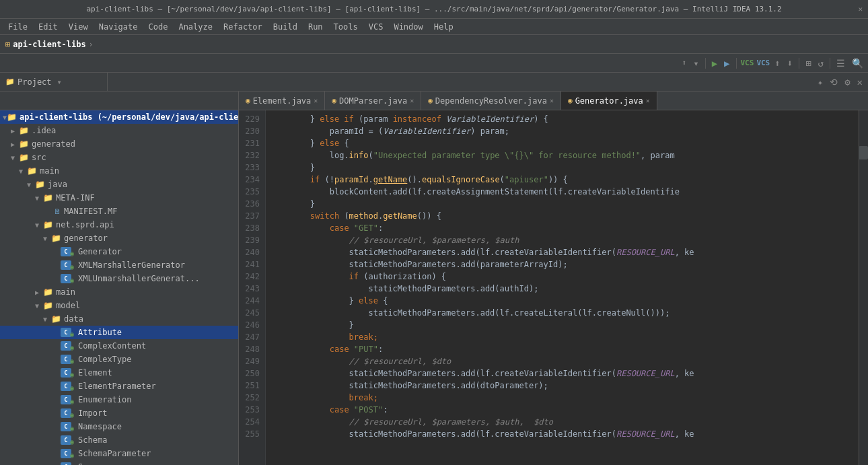 This screenshot has width=868, height=465. Describe the element at coordinates (119, 386) in the screenshot. I see `tree-ElementParameter: ▶ C ◉ ElementParameter` at that location.